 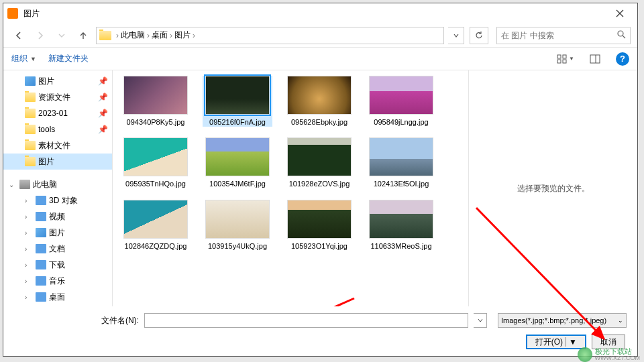 What do you see at coordinates (156, 122) in the screenshot?
I see `file-name: 094340P8Ky5.jpg` at bounding box center [156, 122].